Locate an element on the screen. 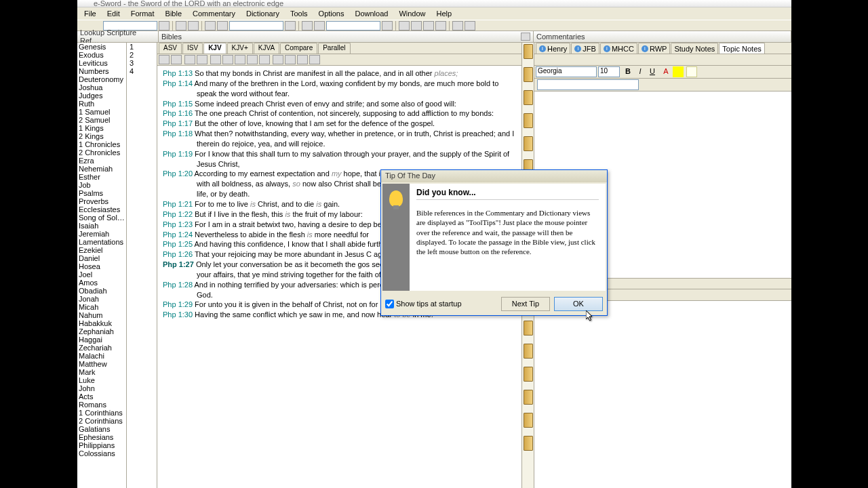 The height and width of the screenshot is (488, 868). verse-reference: Php 1:25 is located at coordinates (178, 244).